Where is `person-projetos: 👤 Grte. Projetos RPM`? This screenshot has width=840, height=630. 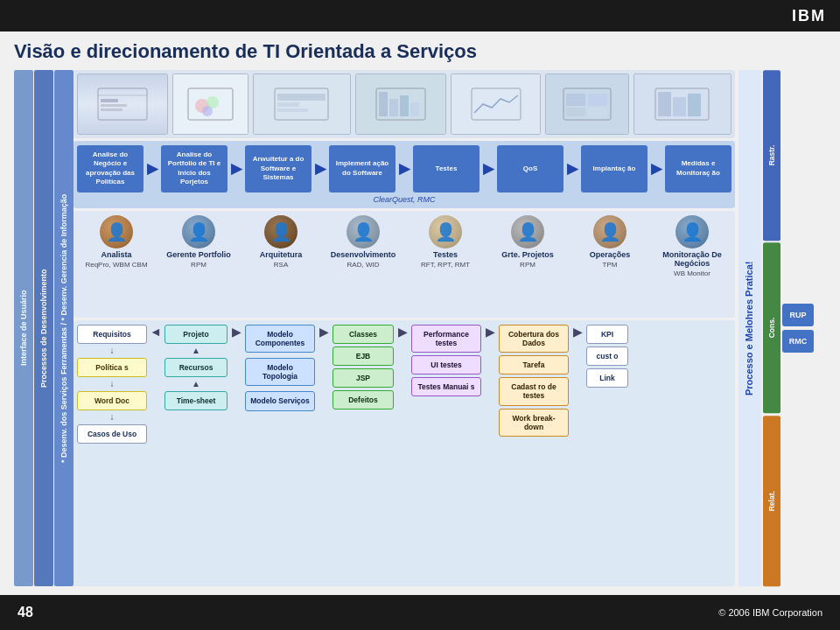
person-projetos: 👤 Grte. Projetos RPM is located at coordinates (528, 264).